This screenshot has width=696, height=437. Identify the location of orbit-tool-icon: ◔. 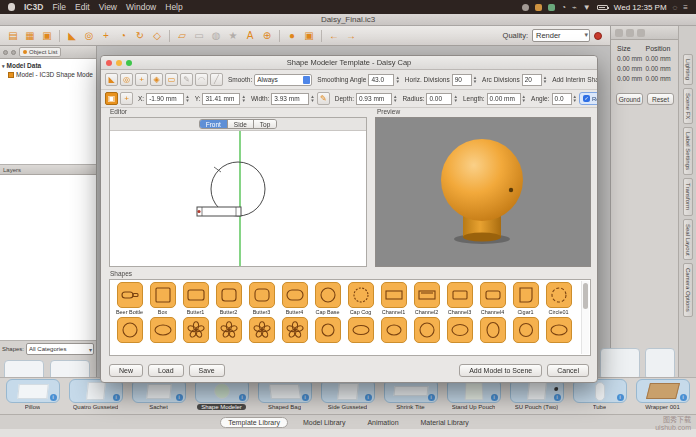
(123, 36).